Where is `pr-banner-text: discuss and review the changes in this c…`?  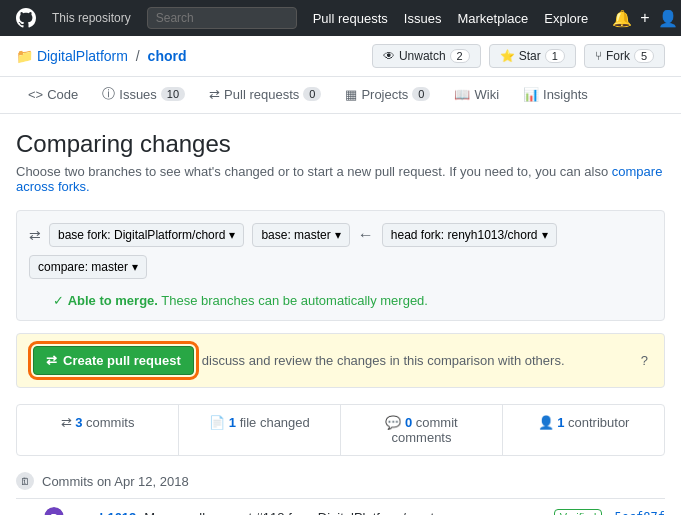
pr-banner-text: discuss and review the changes in this c… is located at coordinates (418, 360).